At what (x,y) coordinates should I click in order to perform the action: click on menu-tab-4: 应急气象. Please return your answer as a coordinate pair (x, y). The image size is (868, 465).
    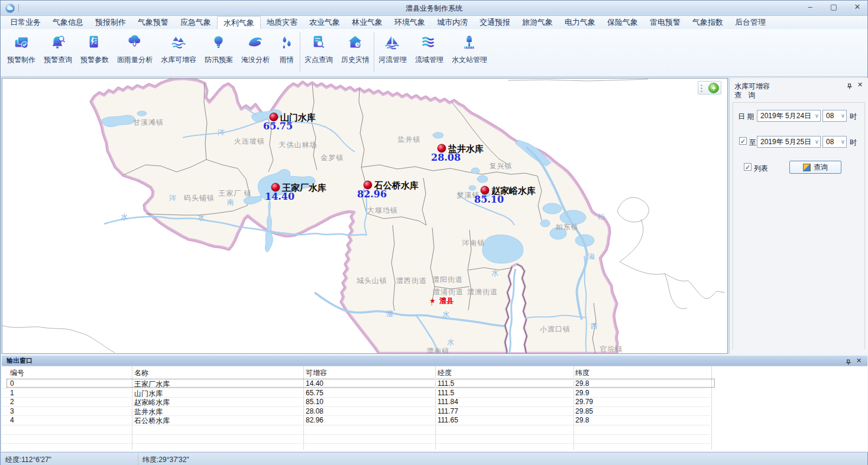
    Looking at the image, I should click on (196, 22).